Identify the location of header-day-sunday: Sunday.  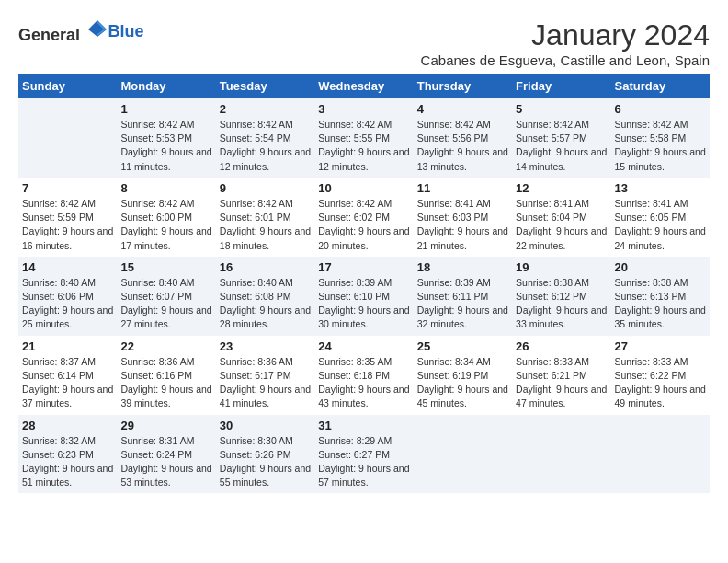
(68, 86).